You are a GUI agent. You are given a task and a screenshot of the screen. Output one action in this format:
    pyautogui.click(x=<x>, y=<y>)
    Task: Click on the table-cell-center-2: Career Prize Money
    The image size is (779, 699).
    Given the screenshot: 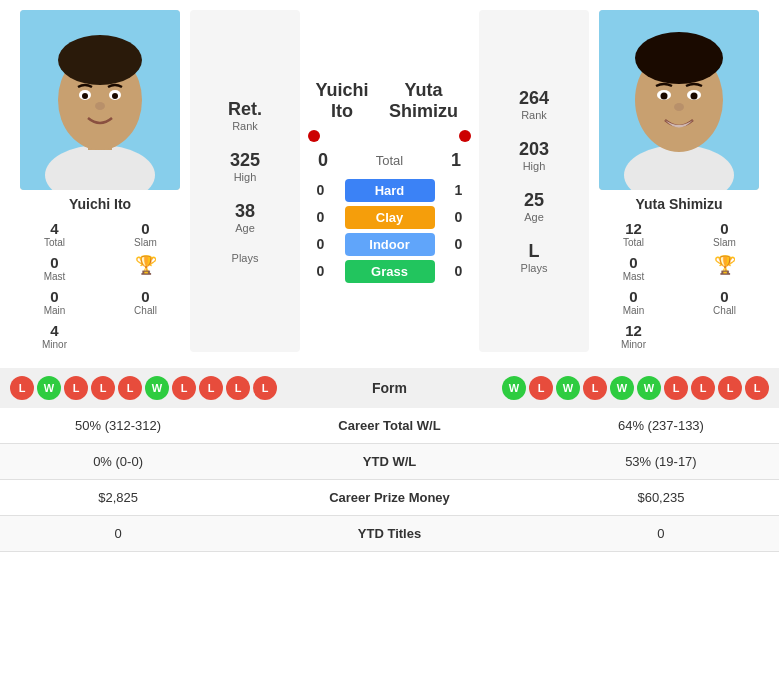 What is the action you would take?
    pyautogui.click(x=390, y=498)
    